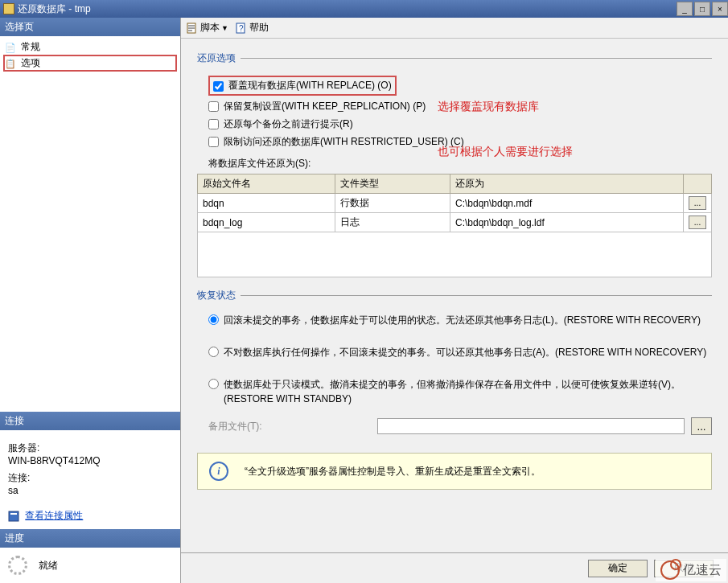 The width and height of the screenshot is (728, 583). Describe the element at coordinates (393, 203) in the screenshot. I see `cell-type: 行数据` at that location.